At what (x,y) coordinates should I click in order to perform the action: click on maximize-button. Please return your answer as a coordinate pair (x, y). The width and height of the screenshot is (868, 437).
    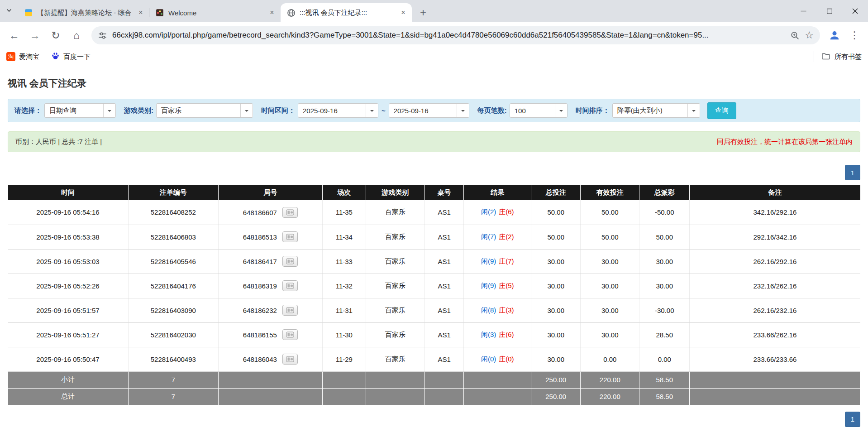
    Looking at the image, I should click on (829, 11).